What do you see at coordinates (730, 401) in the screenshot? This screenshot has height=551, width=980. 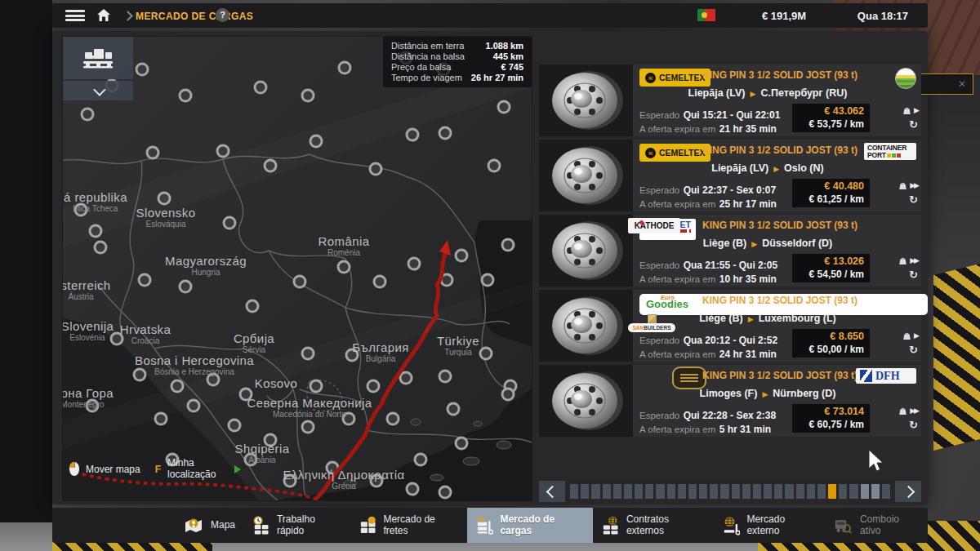 I see `cargo-offer-row: KING PIN 3 1/2 SOLID JOST (93 t) DFH Lim…` at bounding box center [730, 401].